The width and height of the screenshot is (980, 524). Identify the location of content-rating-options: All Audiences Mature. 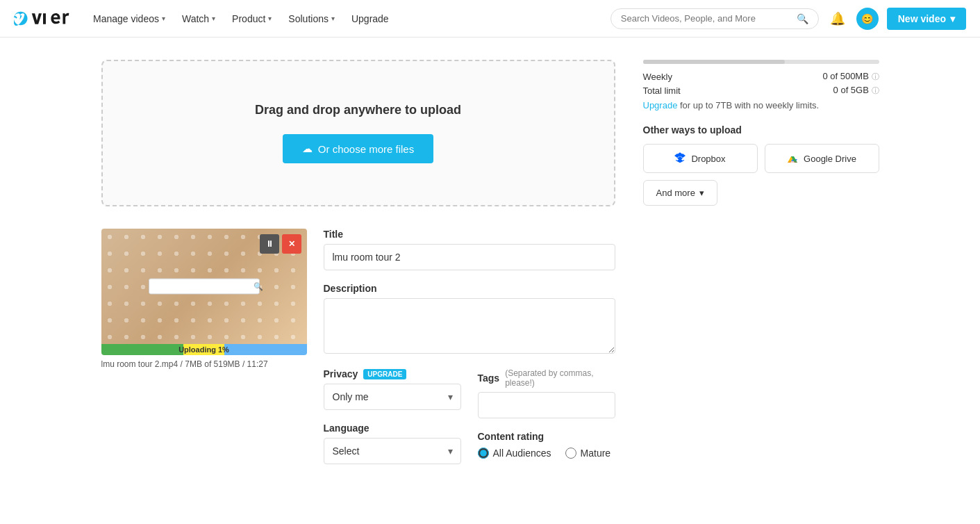
(547, 453).